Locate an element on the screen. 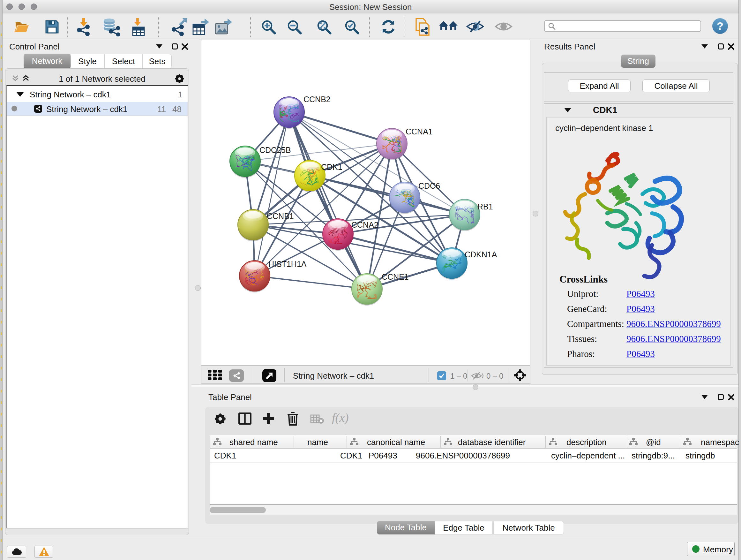 This screenshot has height=560, width=741. svg-text: CCNE1 is located at coordinates (395, 277).